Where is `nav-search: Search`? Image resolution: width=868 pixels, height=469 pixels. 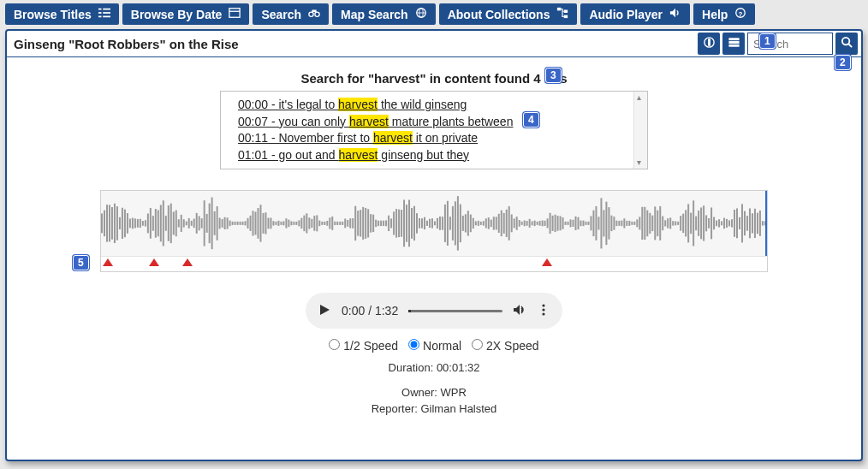
nav-search: Search is located at coordinates (291, 14).